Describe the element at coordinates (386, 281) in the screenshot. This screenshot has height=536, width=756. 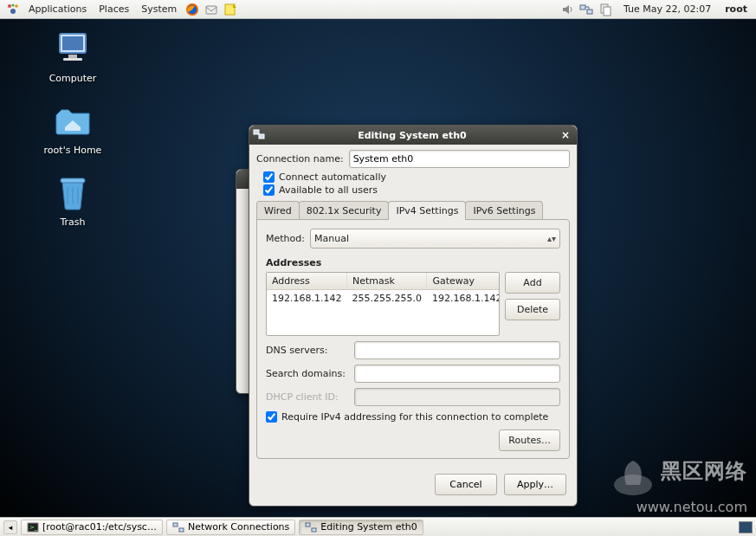
I see `col-netmask: Netmask` at that location.